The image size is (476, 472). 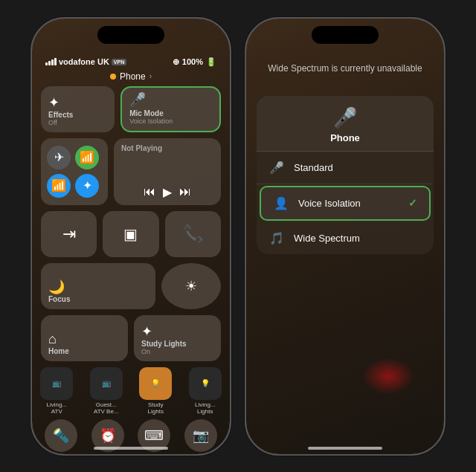 What do you see at coordinates (345, 123) in the screenshot?
I see `mic-menu-header: 🎤 Phone` at bounding box center [345, 123].